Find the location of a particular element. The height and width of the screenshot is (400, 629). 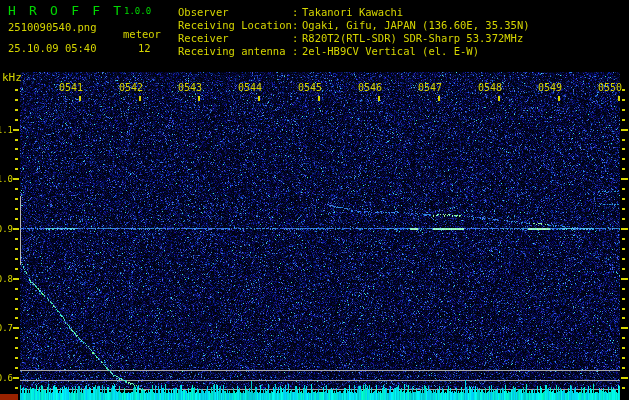

meteor-count: 12 is located at coordinates (144, 48).